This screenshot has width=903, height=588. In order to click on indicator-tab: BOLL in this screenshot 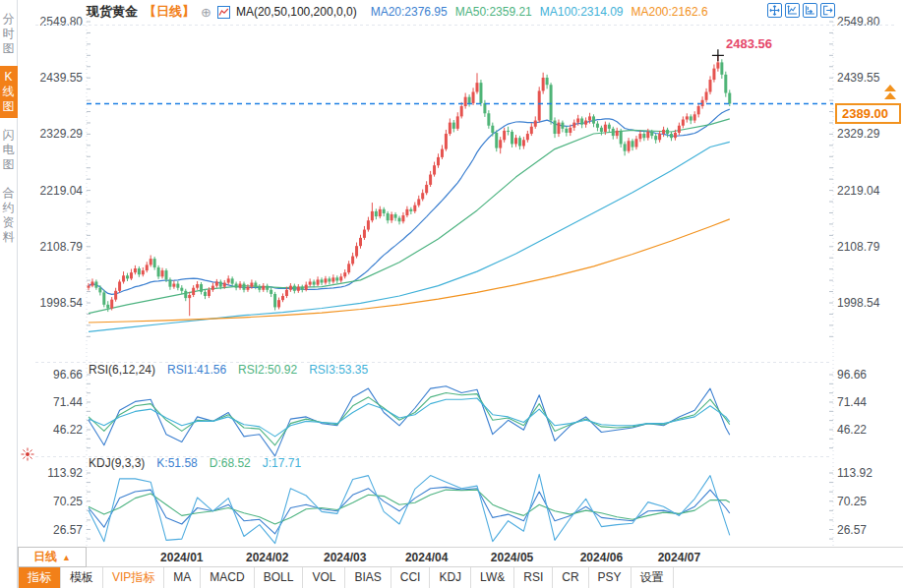, I will do `click(279, 578)`.